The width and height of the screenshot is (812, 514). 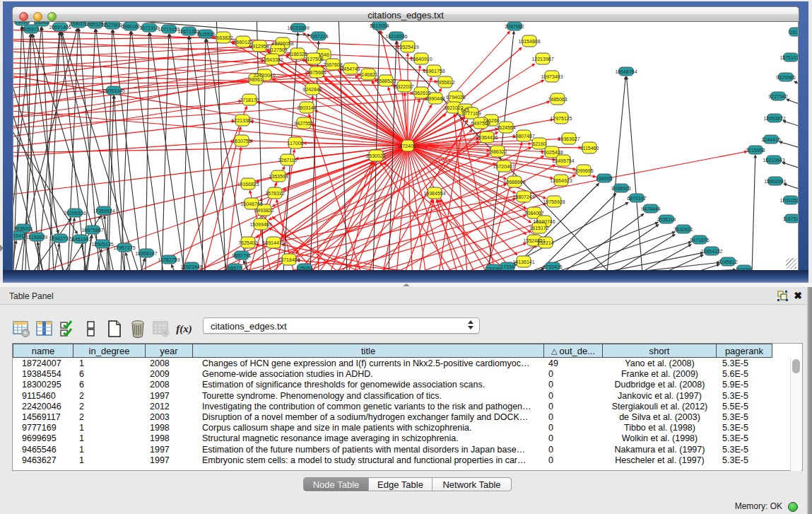 What do you see at coordinates (523, 197) in the screenshot?
I see `graph-node-label: 18807249` at bounding box center [523, 197].